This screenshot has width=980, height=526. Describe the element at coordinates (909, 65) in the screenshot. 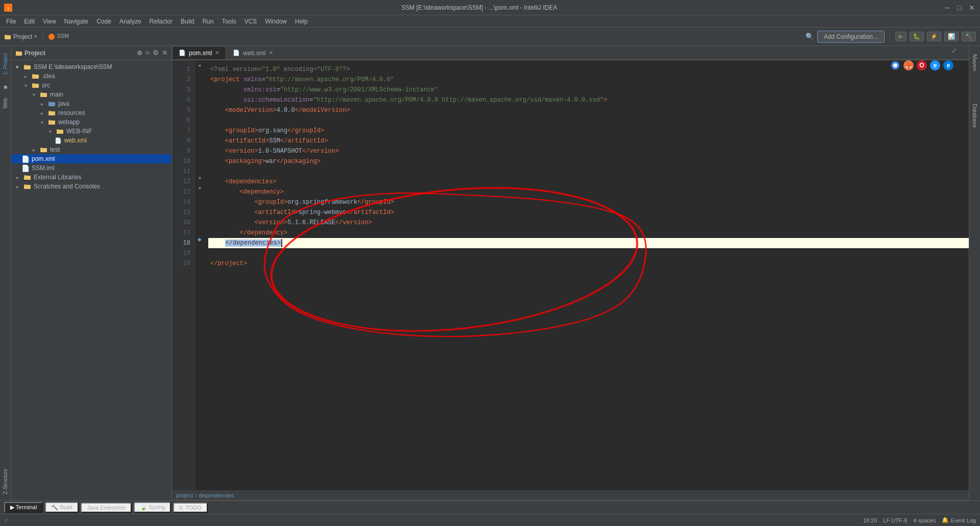

I see `firefox-icon: 🦊` at that location.